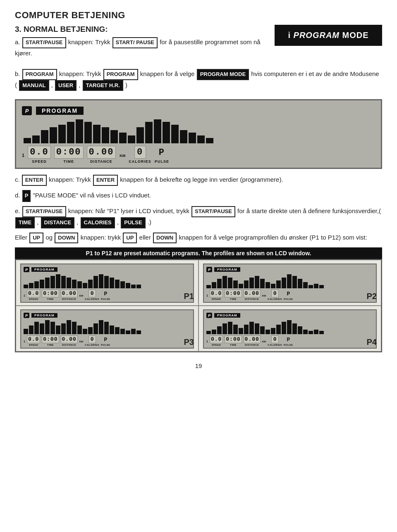  What do you see at coordinates (34, 86) in the screenshot?
I see `badge-manual: MANUAL` at bounding box center [34, 86].